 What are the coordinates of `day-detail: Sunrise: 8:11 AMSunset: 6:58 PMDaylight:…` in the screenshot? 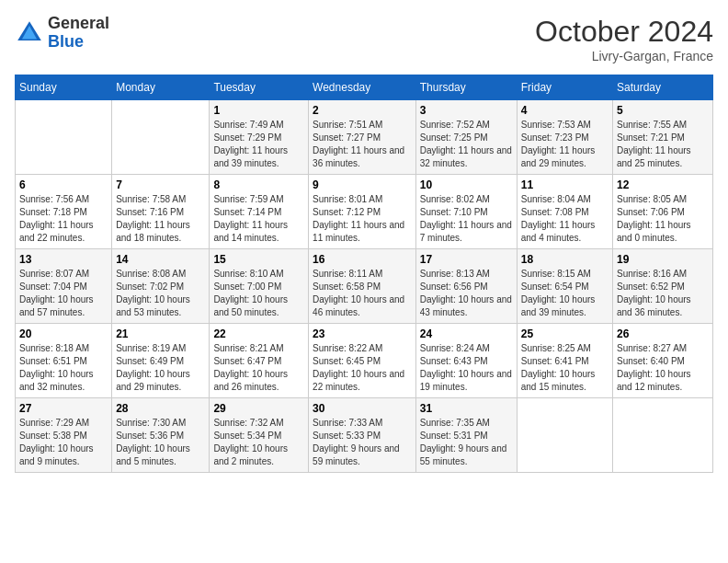 It's located at (362, 293).